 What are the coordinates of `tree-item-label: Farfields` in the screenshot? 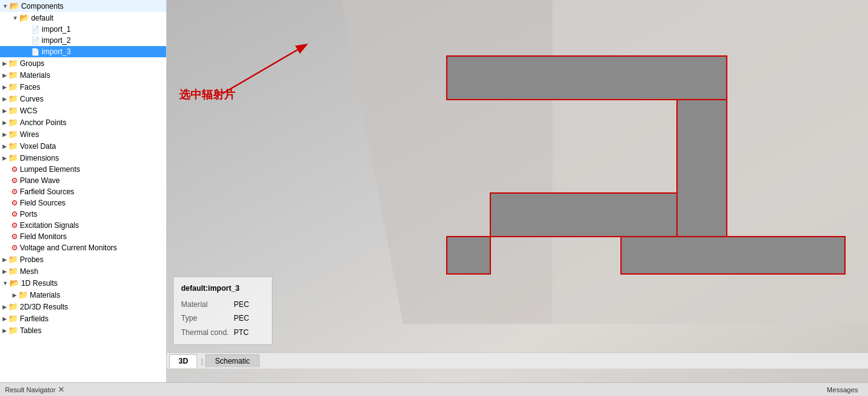 It's located at (34, 319).